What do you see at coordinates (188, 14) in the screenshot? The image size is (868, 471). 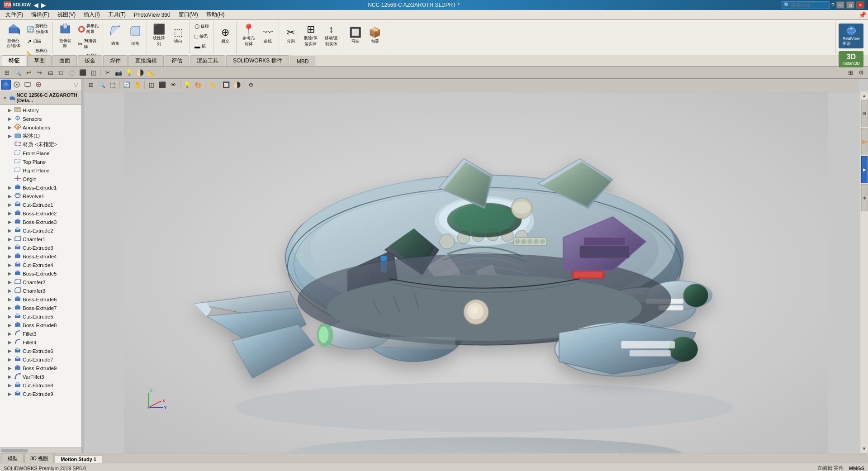 I see `menu-window: 窗口(W)` at bounding box center [188, 14].